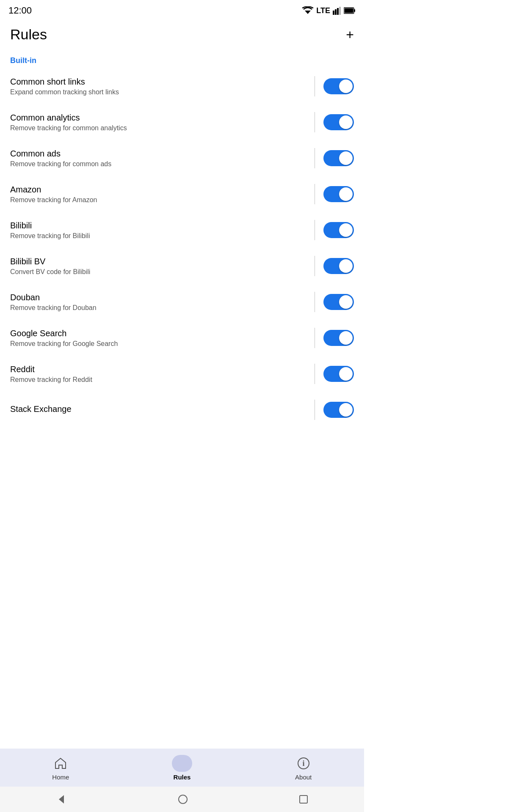 The height and width of the screenshot is (812, 508). What do you see at coordinates (182, 195) in the screenshot?
I see `rule-item: AmazonRemove tracking for Amazon` at bounding box center [182, 195].